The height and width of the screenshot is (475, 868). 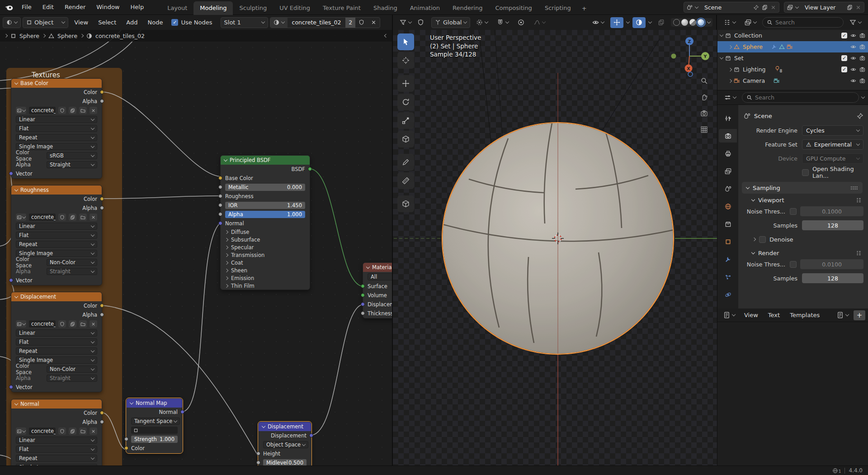 What do you see at coordinates (833, 145) in the screenshot?
I see `feature-set-select: ⚠Experimental` at bounding box center [833, 145].